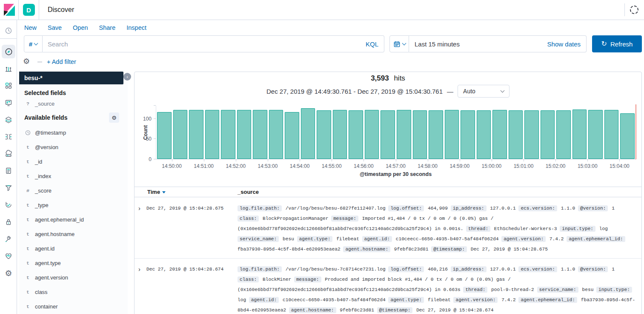 The width and height of the screenshot is (644, 314). Describe the element at coordinates (9, 137) in the screenshot. I see `nav-ml-icon` at that location.